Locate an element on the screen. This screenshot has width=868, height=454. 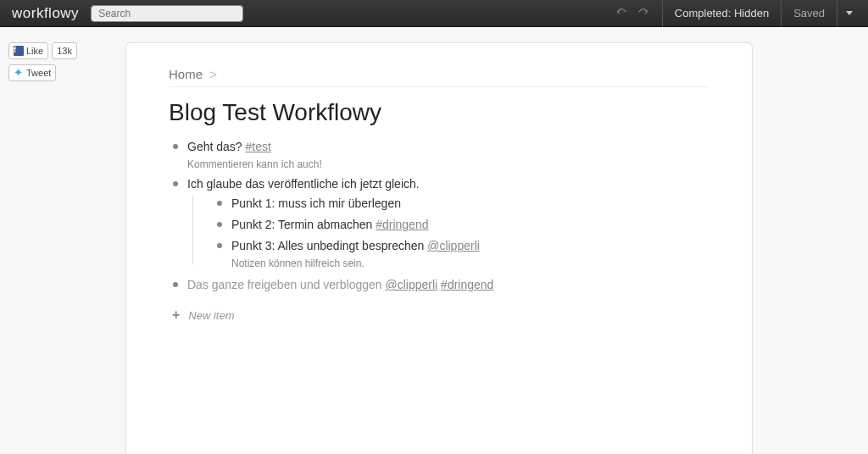
item-text: Punkt 1: muss ich mir überlegen is located at coordinates (316, 203).